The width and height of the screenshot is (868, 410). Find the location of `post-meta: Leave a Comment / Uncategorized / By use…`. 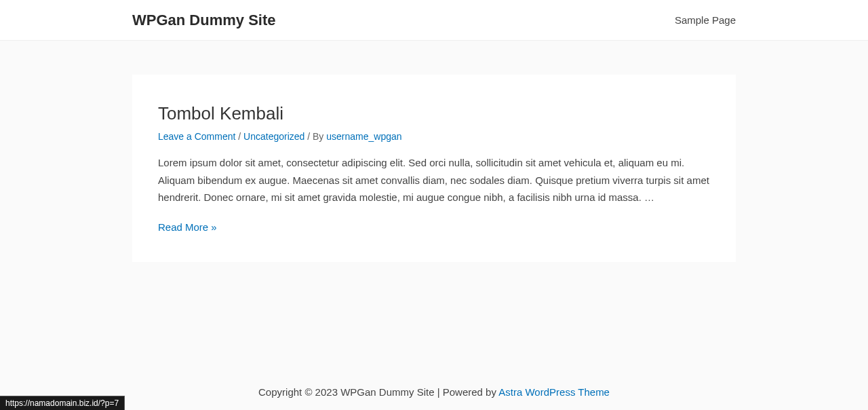

post-meta: Leave a Comment / Uncategorized / By use… is located at coordinates (434, 136).